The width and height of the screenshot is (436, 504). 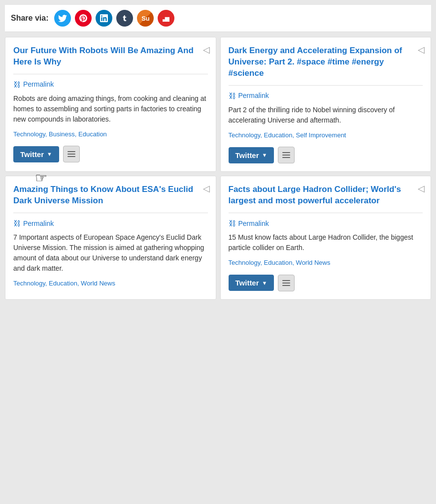 What do you see at coordinates (63, 284) in the screenshot?
I see `tag-education-3: Education` at bounding box center [63, 284].